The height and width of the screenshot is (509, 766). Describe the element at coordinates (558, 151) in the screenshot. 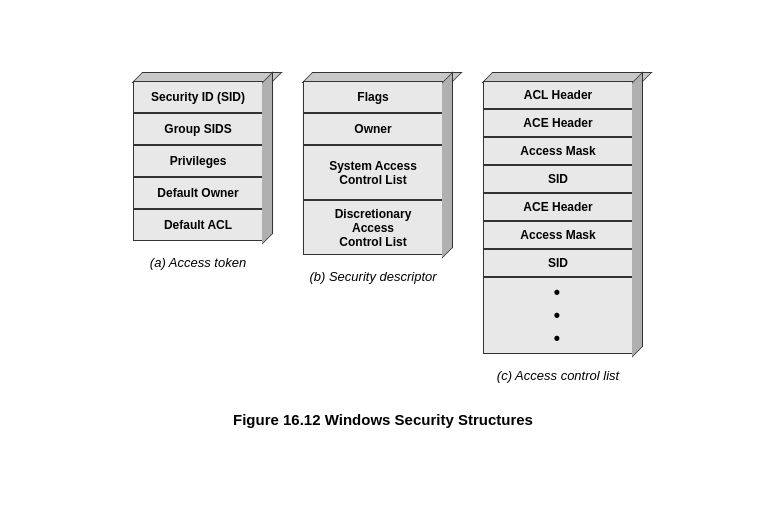

I see `cell-access-mask-1: Access Mask` at that location.